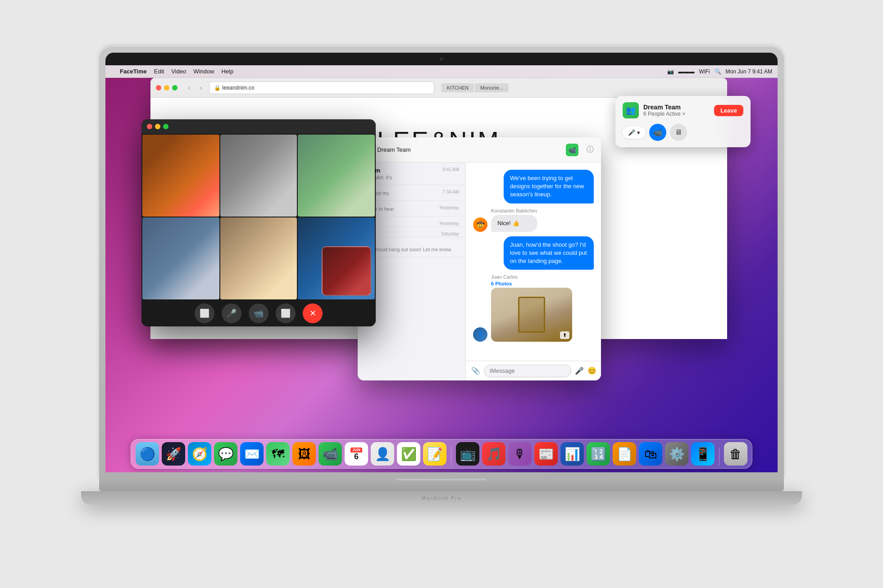  I want to click on shareplay-leave-button: Leave, so click(729, 111).